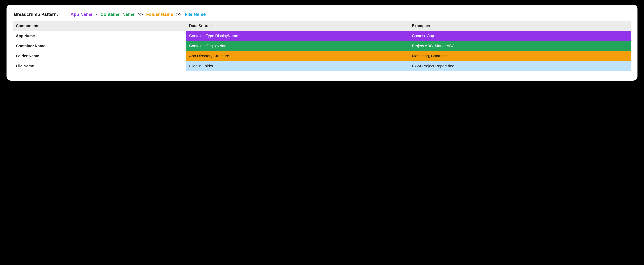 This screenshot has height=265, width=644. I want to click on table-row-file: File Name Files in Folder FY24 Project R…, so click(322, 66).